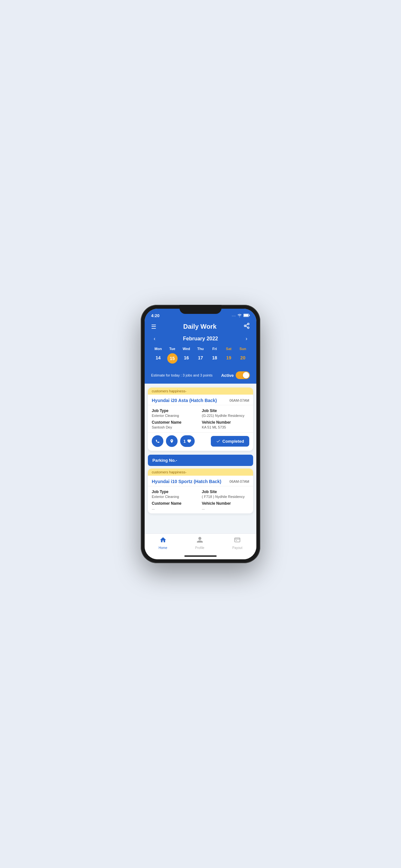  I want to click on nav-profile: Profile, so click(200, 543).